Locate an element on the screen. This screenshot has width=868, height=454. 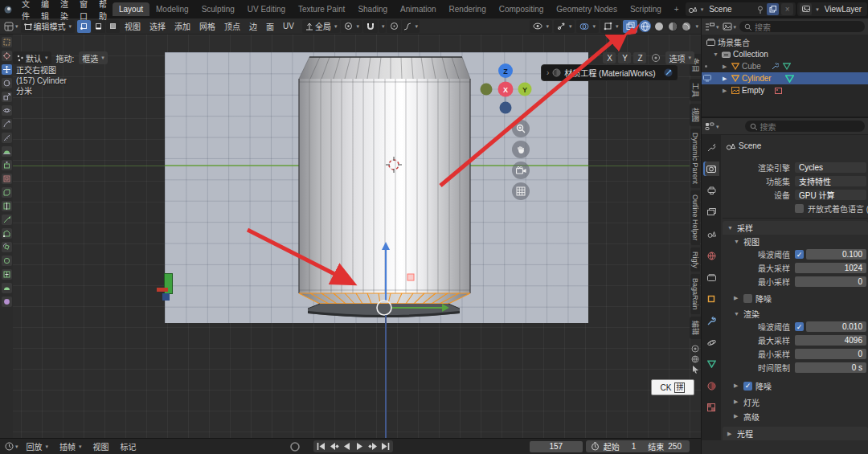
workspace-tab-modeling: Modeling is located at coordinates (172, 10).